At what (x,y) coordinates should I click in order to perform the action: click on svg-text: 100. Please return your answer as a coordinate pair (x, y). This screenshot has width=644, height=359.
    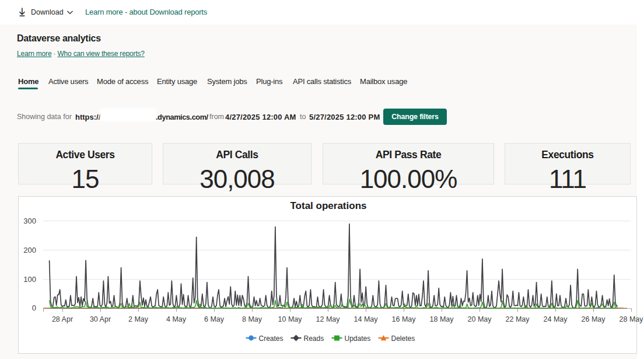
    Looking at the image, I should click on (30, 279).